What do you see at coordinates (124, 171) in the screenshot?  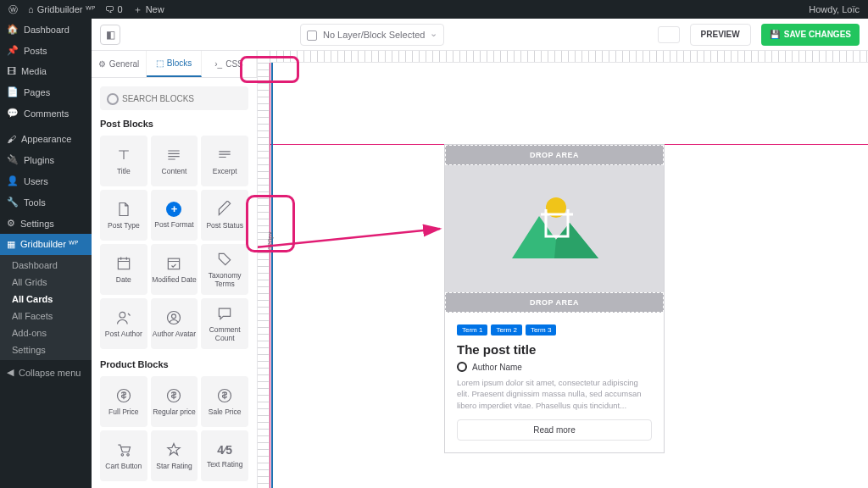 I see `block-label: Title` at bounding box center [124, 171].